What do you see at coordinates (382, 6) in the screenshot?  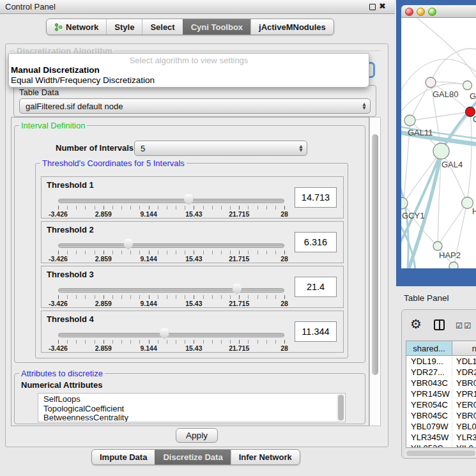 I see `close-icon: ✖` at bounding box center [382, 6].